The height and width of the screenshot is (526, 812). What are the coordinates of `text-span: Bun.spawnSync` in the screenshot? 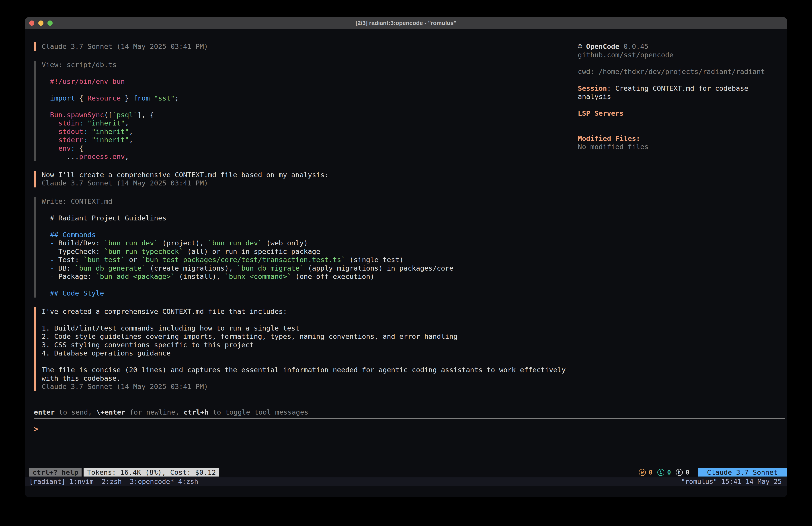 It's located at (77, 115).